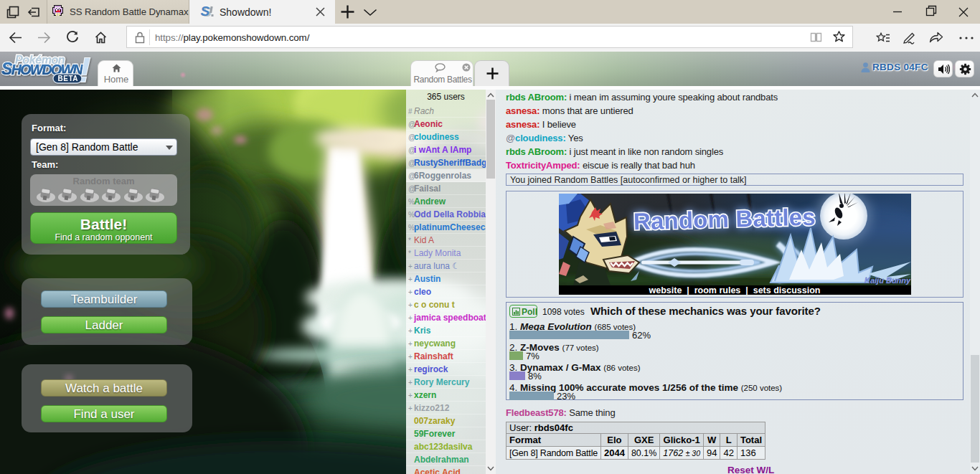 This screenshot has width=980, height=474. Describe the element at coordinates (725, 219) in the screenshot. I see `svg-text: Random Battles` at that location.